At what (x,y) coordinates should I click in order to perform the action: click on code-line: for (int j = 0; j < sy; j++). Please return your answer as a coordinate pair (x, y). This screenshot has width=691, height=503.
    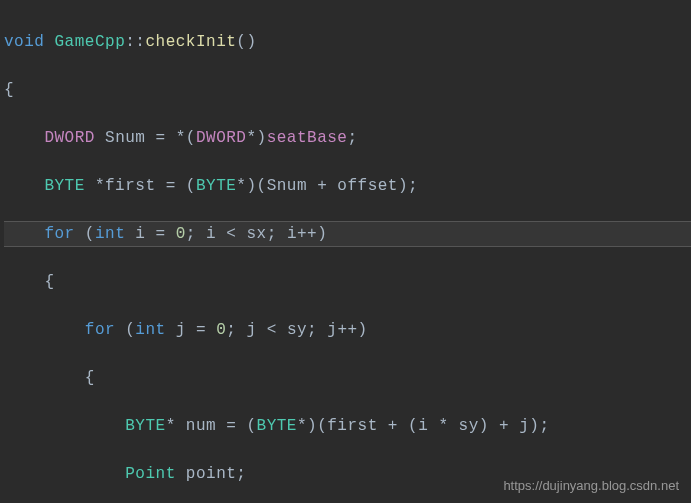
    Looking at the image, I should click on (348, 330).